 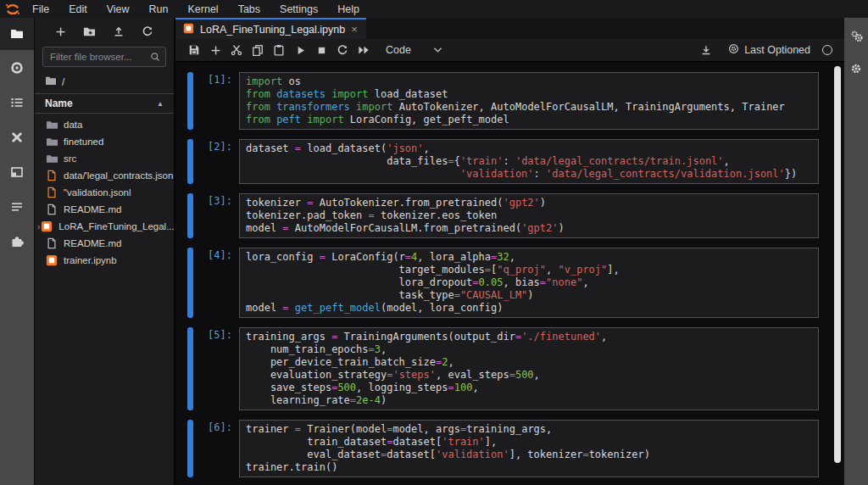 What do you see at coordinates (155, 58) in the screenshot?
I see `search-icon` at bounding box center [155, 58].